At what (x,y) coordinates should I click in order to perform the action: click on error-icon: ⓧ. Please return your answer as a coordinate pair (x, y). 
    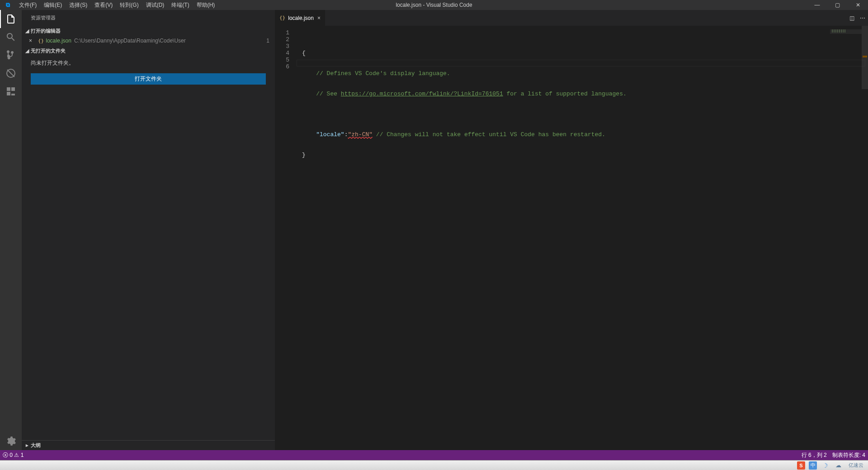
    Looking at the image, I should click on (5, 455).